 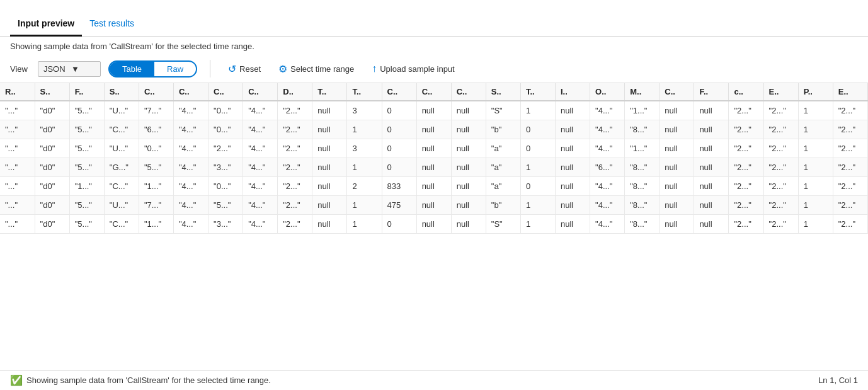 What do you see at coordinates (374, 69) in the screenshot?
I see `upload-icon: ↑` at bounding box center [374, 69].